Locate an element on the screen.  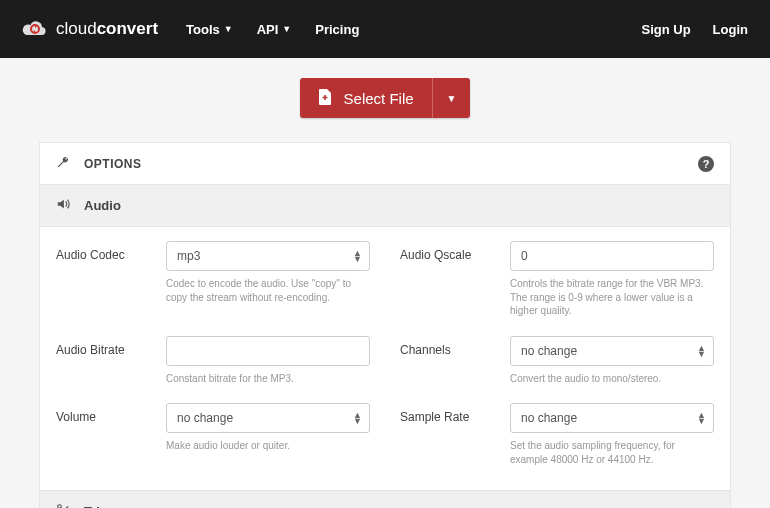
help-audio-qscale: Controls the bitrate range for the VBR M… is located at coordinates (612, 298).